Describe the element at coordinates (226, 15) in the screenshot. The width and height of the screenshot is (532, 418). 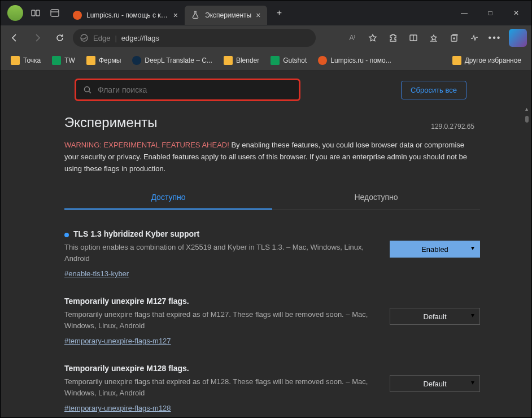
I see `browser-tab: Эксперименты ×` at that location.